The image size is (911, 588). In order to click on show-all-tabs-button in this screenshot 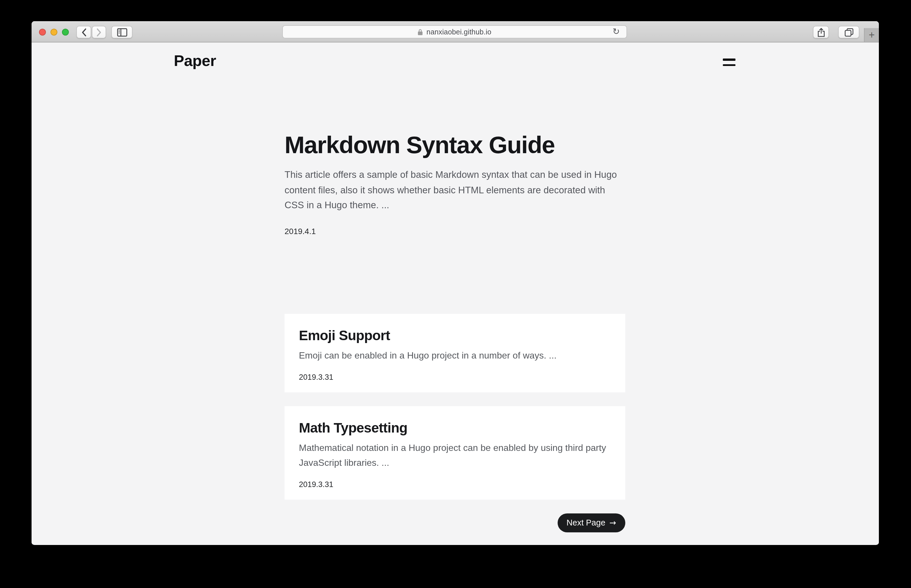, I will do `click(849, 32)`.